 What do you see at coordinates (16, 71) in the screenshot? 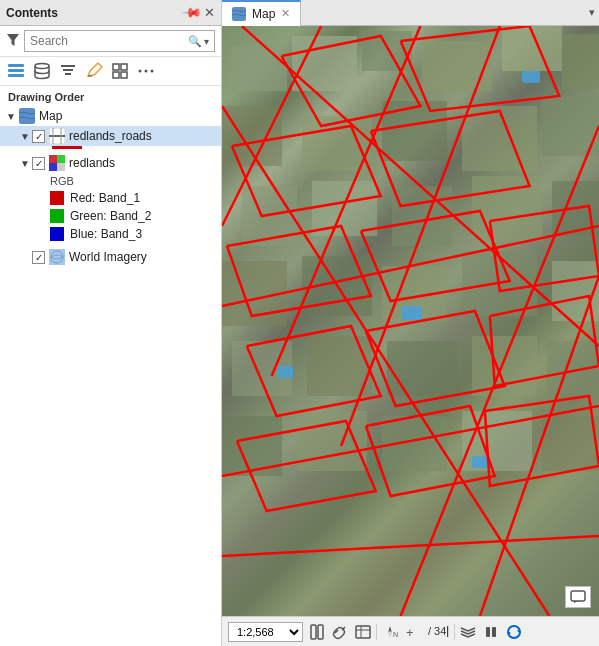
I see `list-view-icon` at bounding box center [16, 71].